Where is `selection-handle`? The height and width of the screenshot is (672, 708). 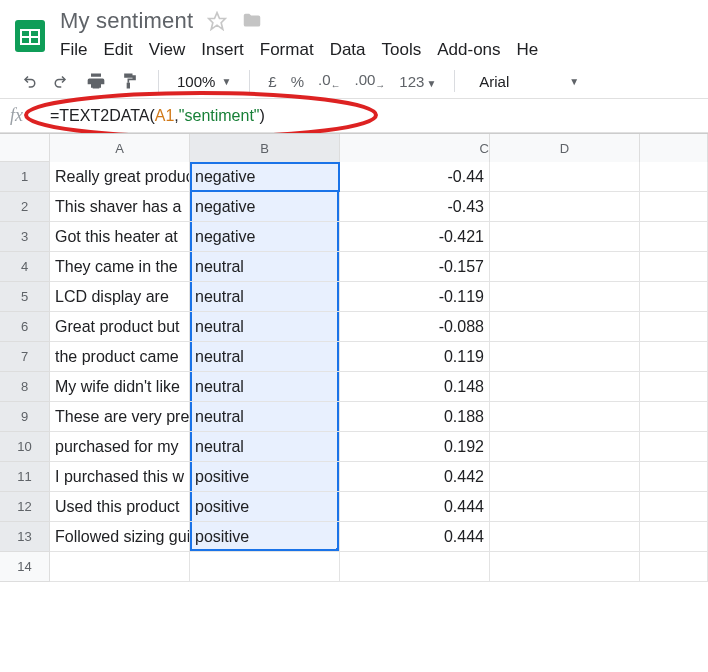 selection-handle is located at coordinates (338, 550).